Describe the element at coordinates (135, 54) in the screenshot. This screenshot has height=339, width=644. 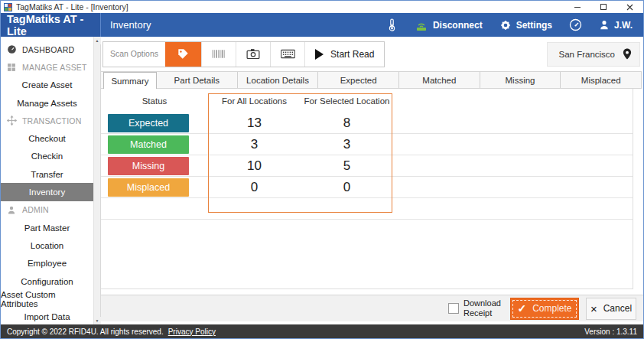
I see `scan-options-label: Scan Options` at that location.